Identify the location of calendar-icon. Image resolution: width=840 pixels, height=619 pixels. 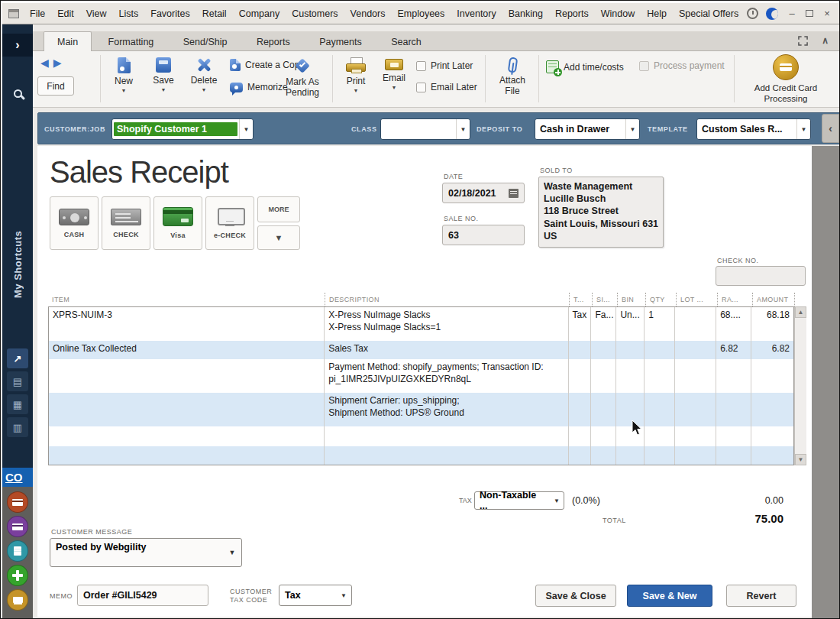
(513, 193).